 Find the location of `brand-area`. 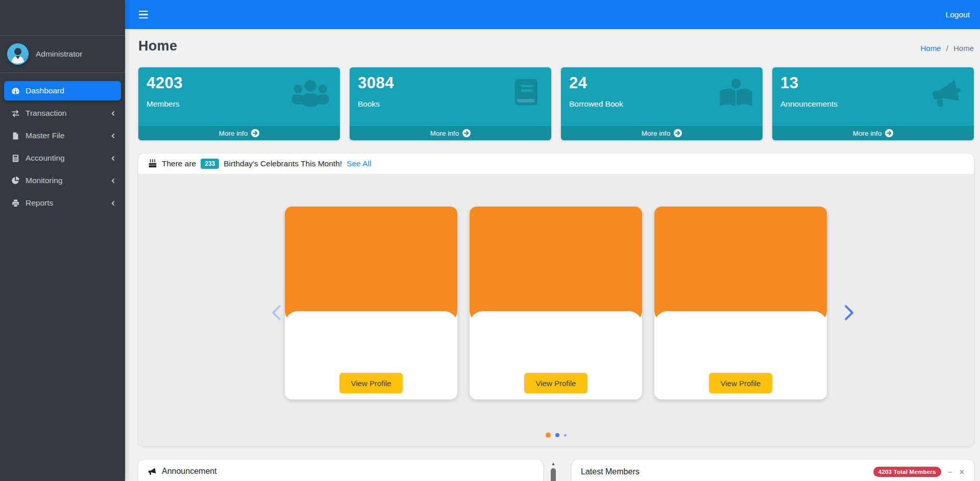

brand-area is located at coordinates (62, 18).